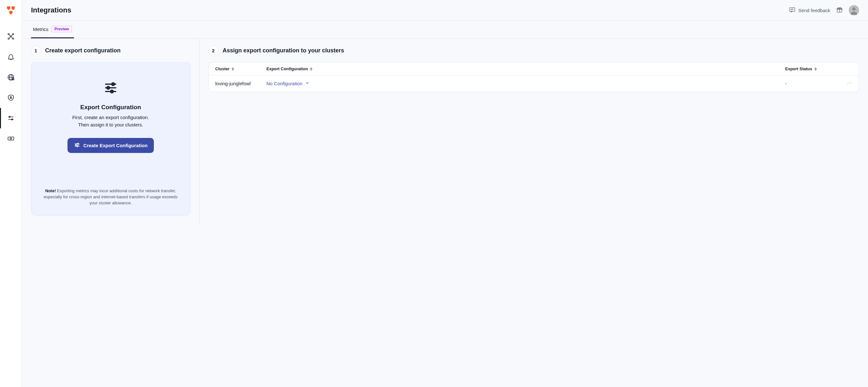 This screenshot has width=868, height=387. What do you see at coordinates (11, 10) in the screenshot?
I see `logo` at bounding box center [11, 10].